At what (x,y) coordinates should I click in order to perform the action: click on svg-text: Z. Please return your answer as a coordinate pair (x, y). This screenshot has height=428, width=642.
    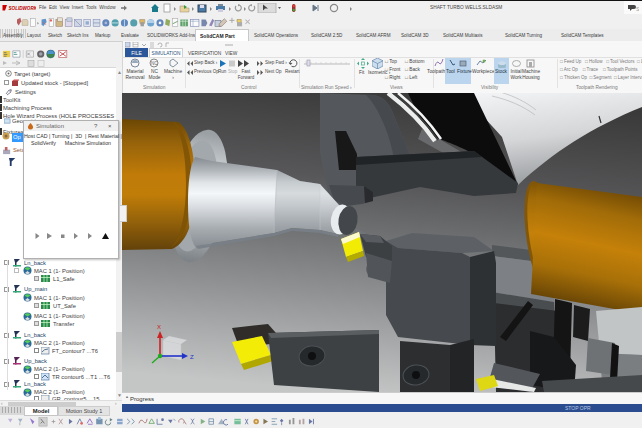
    Looking at the image, I should click on (192, 357).